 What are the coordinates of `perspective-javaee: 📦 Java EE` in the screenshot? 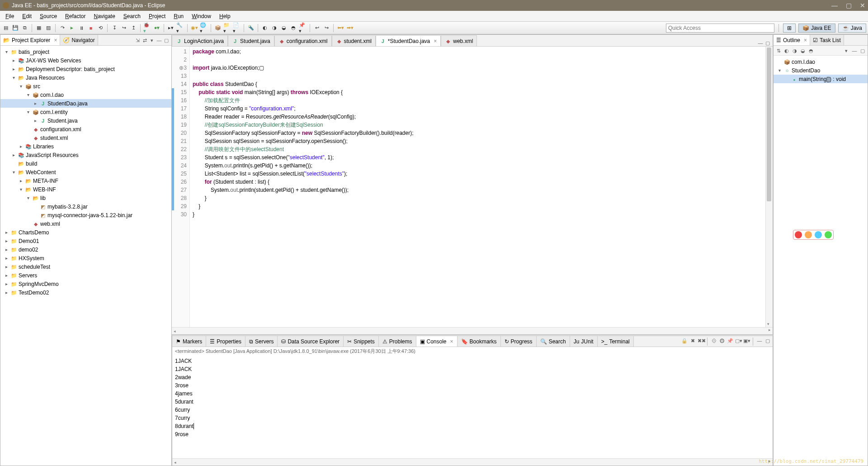 It's located at (817, 28).